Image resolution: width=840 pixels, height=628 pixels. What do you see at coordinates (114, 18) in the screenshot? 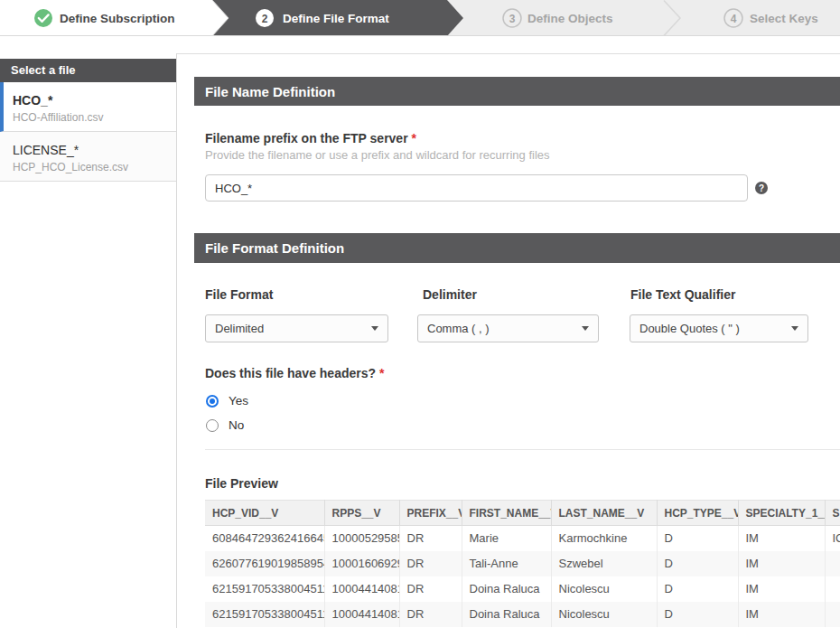
I see `stepper-step-define-subscription: Define Subscription` at bounding box center [114, 18].